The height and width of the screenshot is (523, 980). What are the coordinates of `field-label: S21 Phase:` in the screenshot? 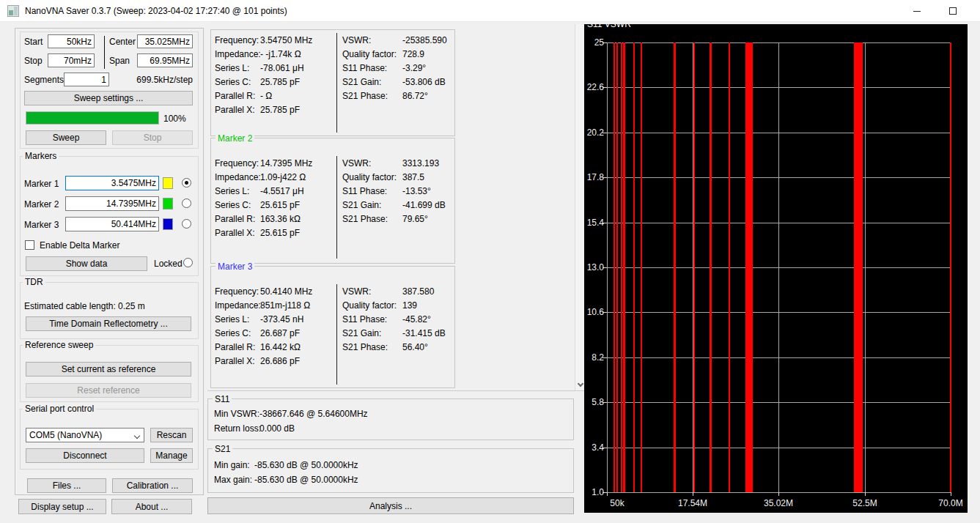 It's located at (372, 219).